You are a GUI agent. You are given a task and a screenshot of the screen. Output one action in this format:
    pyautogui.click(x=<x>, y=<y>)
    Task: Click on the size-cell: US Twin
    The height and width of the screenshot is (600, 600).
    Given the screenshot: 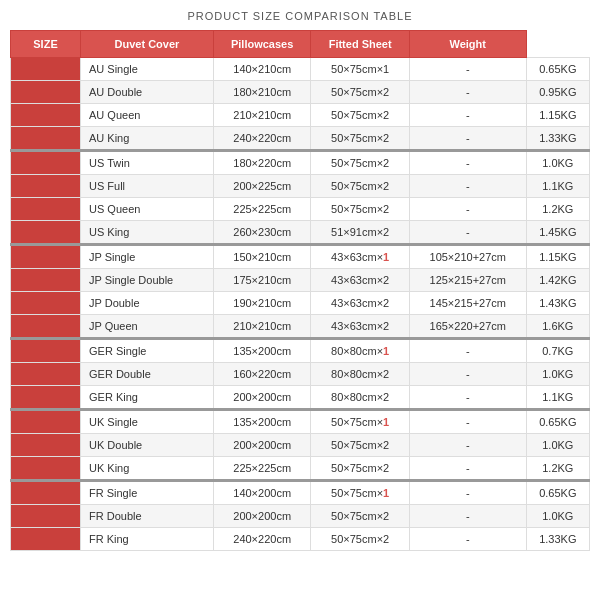 What is the action you would take?
    pyautogui.click(x=148, y=163)
    